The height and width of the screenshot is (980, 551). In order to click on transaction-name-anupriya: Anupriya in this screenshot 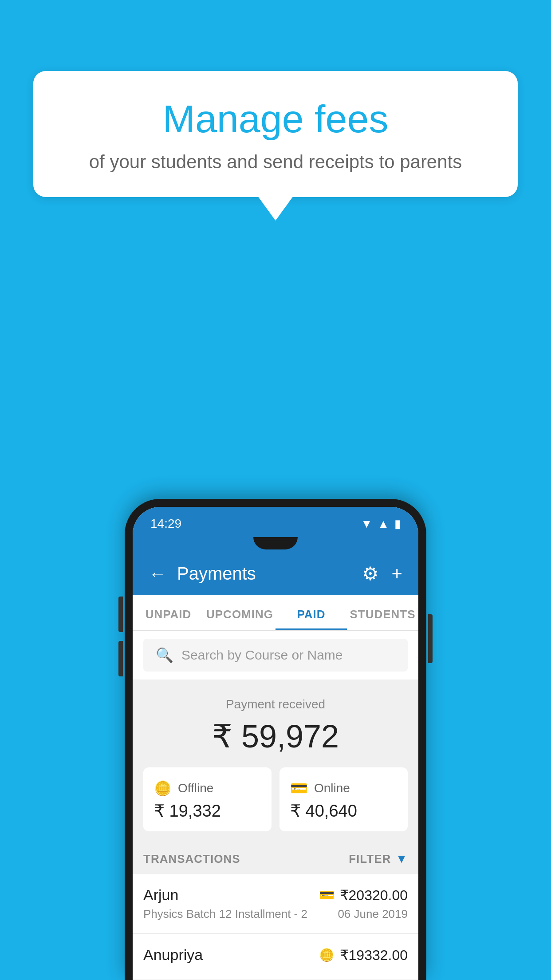, I will do `click(173, 955)`.